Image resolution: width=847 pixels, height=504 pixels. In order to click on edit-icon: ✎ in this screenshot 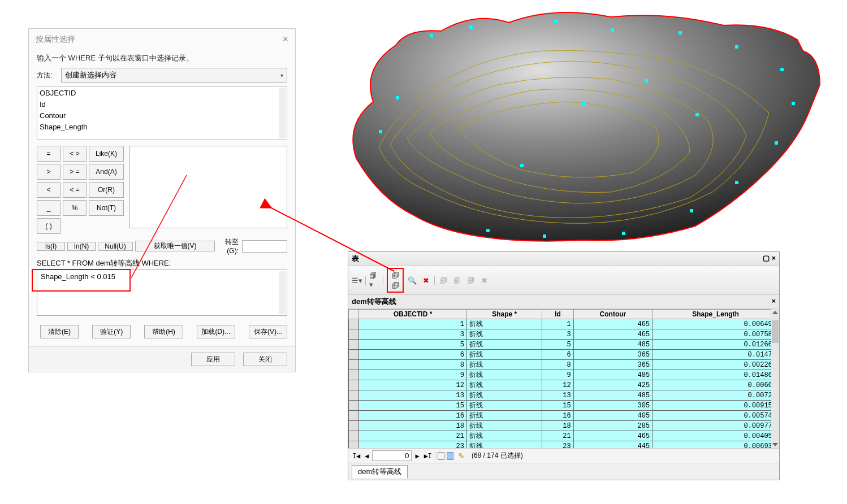, I will do `click(461, 456)`.